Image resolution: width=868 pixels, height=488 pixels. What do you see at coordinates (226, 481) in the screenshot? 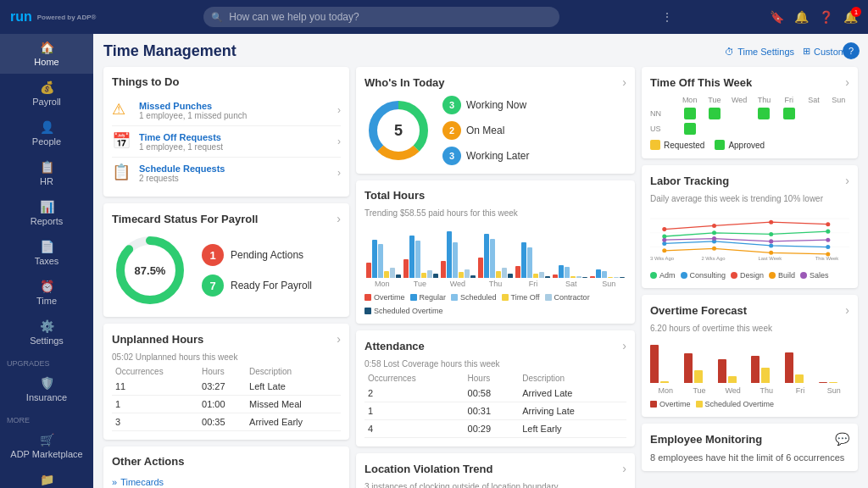
I see `timecards-link: » Timecards` at bounding box center [226, 481].